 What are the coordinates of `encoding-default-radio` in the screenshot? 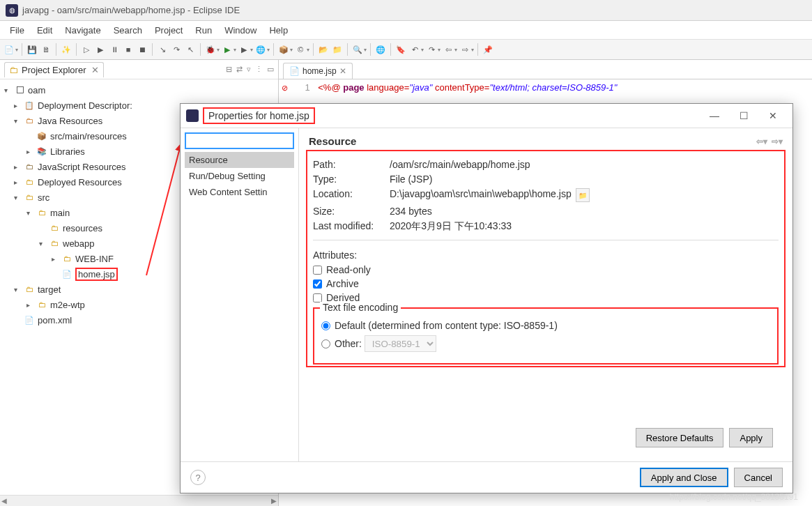 It's located at (326, 326).